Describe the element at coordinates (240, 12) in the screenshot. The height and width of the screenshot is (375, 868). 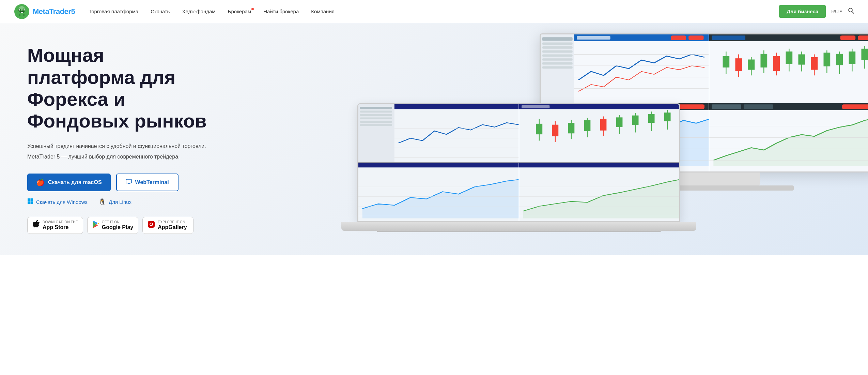
I see `nav-brokers: Брокерам` at that location.